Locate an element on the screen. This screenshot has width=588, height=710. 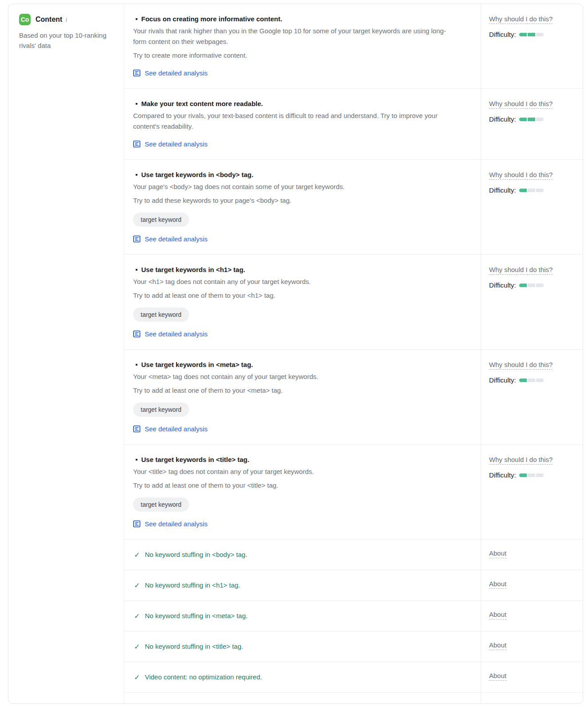
category-subtitle: Based on your top 10-ranking rivals' dat… is located at coordinates (65, 40).